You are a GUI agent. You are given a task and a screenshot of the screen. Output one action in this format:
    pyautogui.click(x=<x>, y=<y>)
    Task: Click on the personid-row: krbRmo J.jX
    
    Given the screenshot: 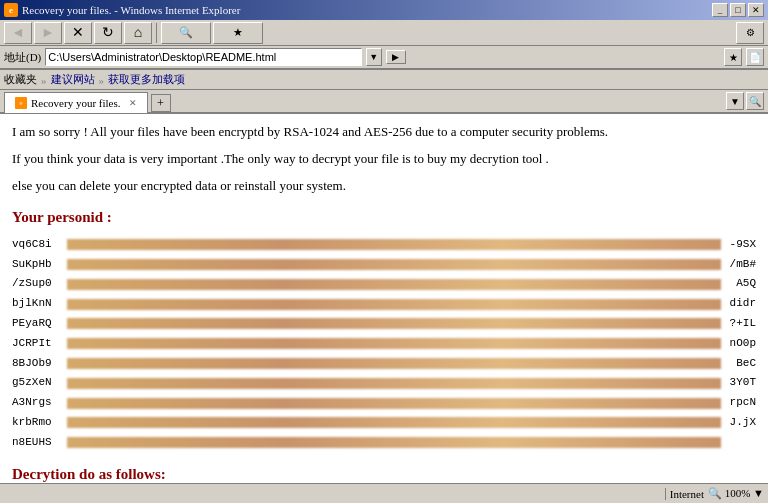 What is the action you would take?
    pyautogui.click(x=384, y=423)
    